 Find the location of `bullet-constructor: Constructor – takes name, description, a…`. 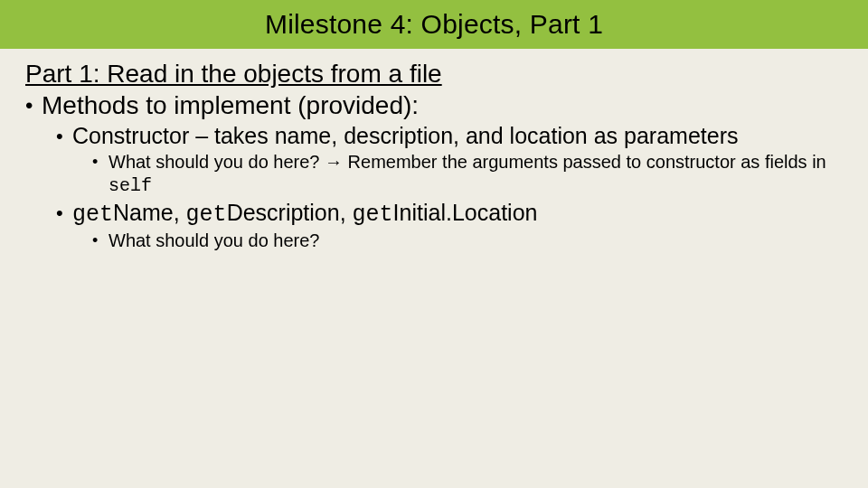

bullet-constructor: Constructor – takes name, description, a… is located at coordinates (449, 159).